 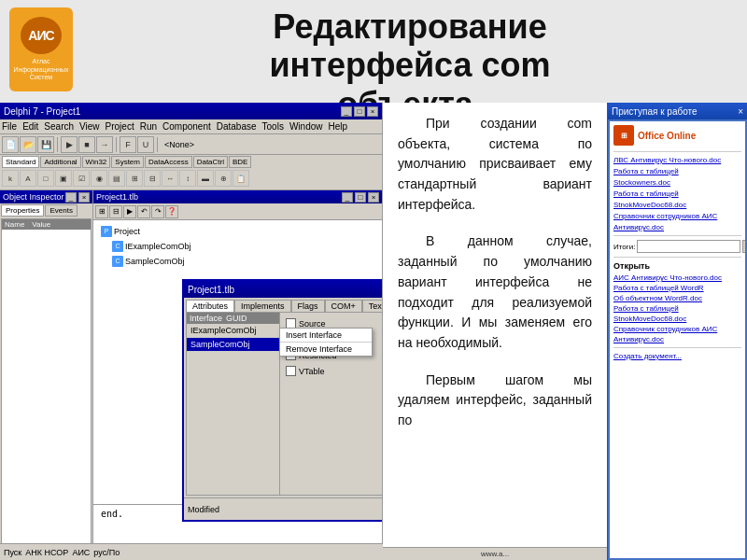 I want to click on obj-max-btn: ×, so click(x=84, y=198).